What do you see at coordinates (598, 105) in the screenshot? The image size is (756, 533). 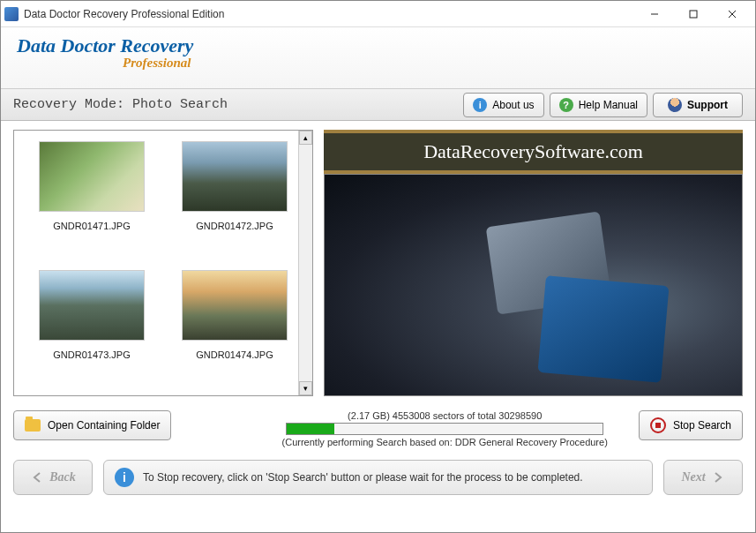 I see `help-manual-button: ? Help Manual` at bounding box center [598, 105].